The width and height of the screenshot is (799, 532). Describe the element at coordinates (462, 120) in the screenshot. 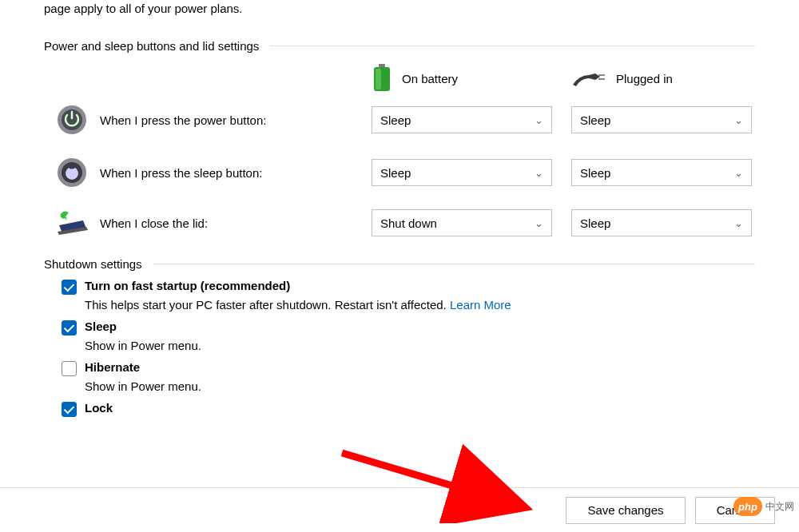

I see `select-power-battery: Sleep ⌄` at that location.